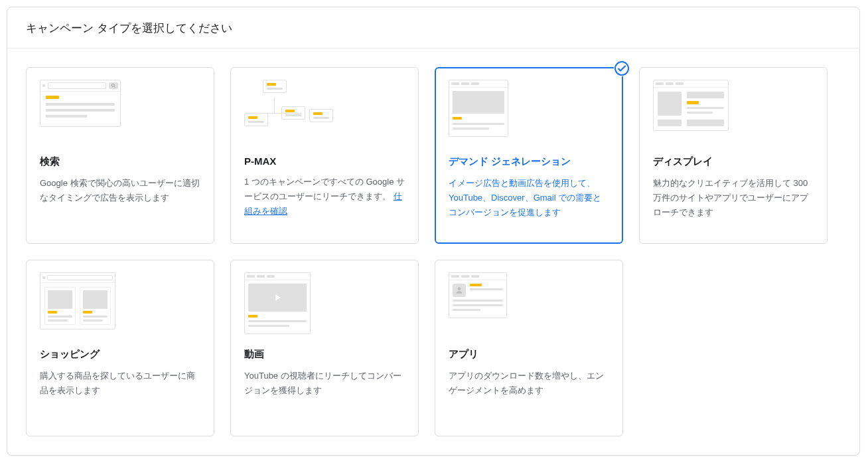  I want to click on card-title: 動画, so click(325, 355).